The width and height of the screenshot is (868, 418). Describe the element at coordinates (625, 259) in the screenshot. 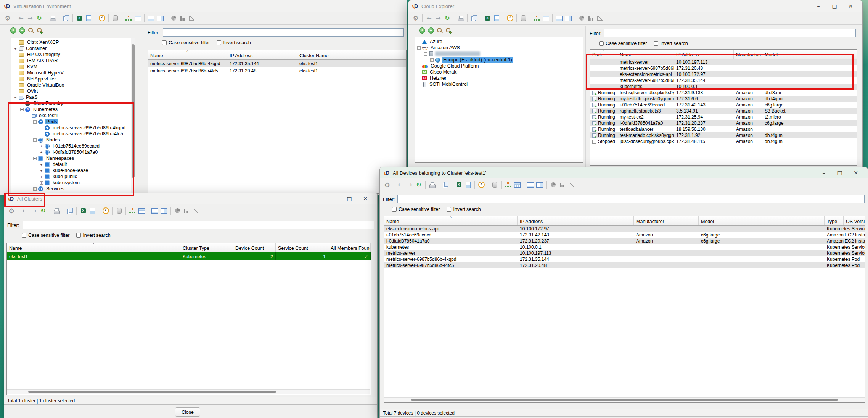

I see `table-row-172-31-35-144: metrics-server-6987b5d86b-4kqpd172.31.35…` at that location.